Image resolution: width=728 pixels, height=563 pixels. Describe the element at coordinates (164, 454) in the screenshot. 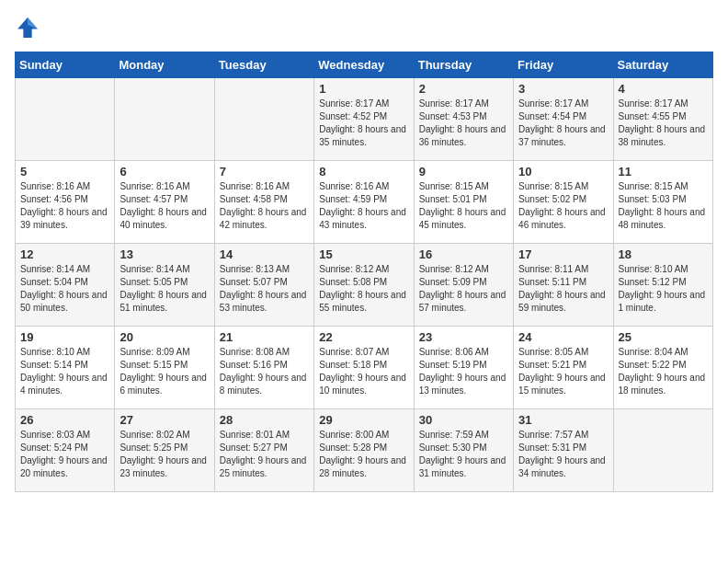

I see `day-info: Sunrise: 8:02 AMSunset: 5:25 PMDaylight:…` at that location.